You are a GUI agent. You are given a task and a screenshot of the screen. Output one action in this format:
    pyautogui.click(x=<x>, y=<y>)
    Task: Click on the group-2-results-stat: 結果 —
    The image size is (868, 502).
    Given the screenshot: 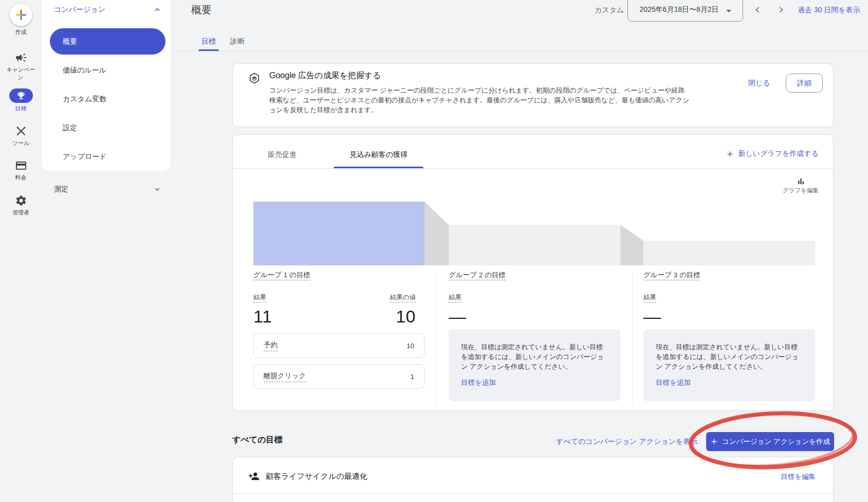 What is the action you would take?
    pyautogui.click(x=457, y=310)
    